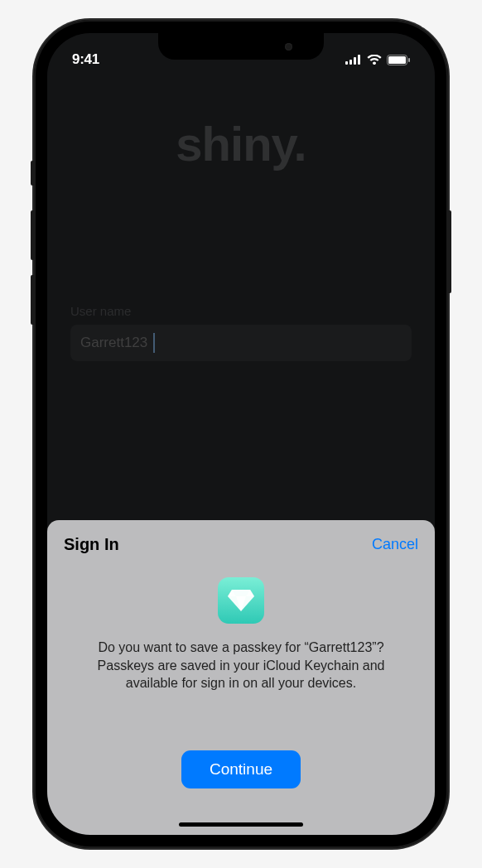 The image size is (482, 868). What do you see at coordinates (241, 545) in the screenshot?
I see `sheet-header: Sign In Cancel` at bounding box center [241, 545].